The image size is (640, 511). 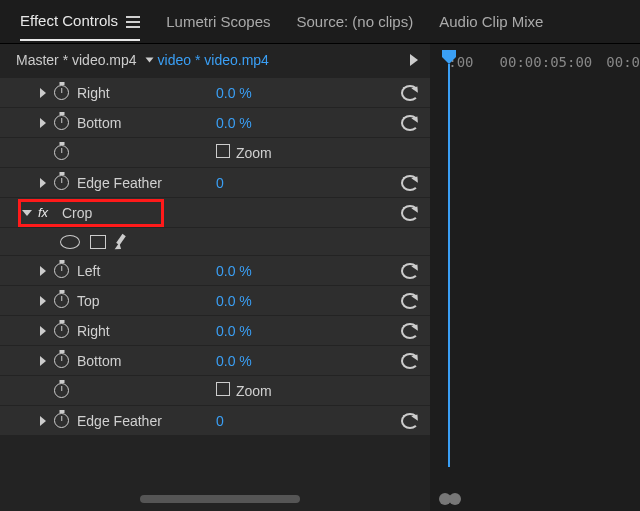 I want to click on timecode-ruler: :00 00:00:05:00 00:0, so click(x=535, y=57).